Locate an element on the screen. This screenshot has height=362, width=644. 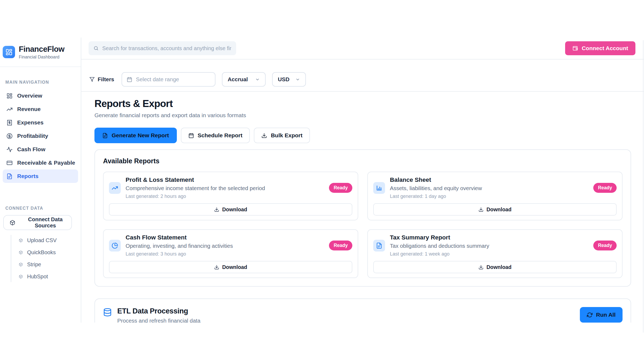
sidebar: FinanceFlow Financial Dashboard MAIN NAV… is located at coordinates (41, 180).